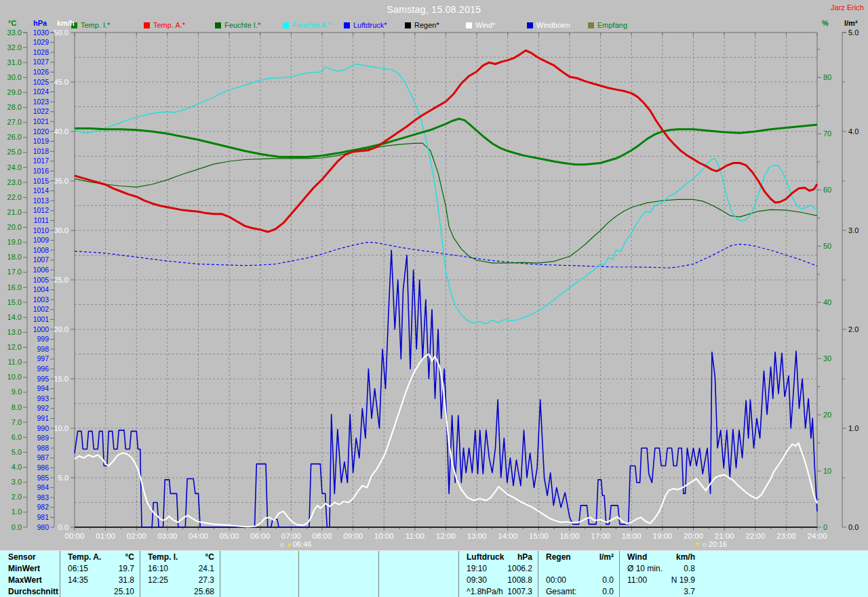 The width and height of the screenshot is (868, 597). What do you see at coordinates (660, 557) in the screenshot?
I see `table-cell: Windkm/h` at bounding box center [660, 557].